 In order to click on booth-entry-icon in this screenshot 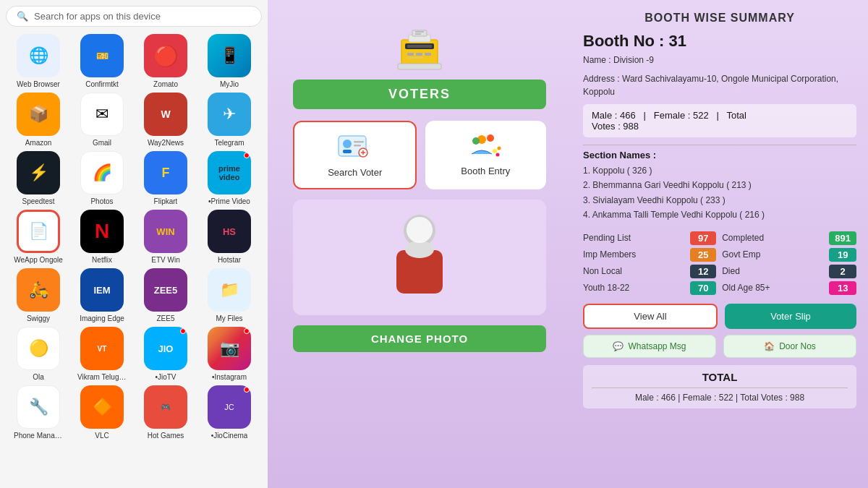, I will do `click(485, 145)`.